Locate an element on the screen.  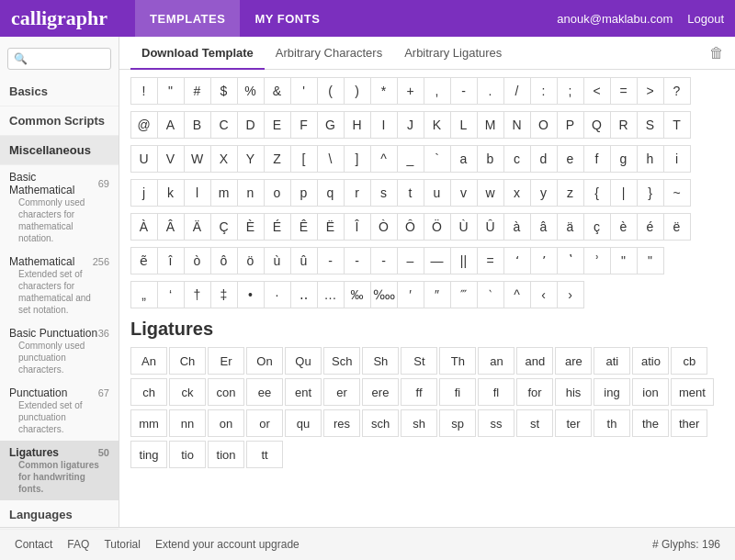
ligature-cell: ere is located at coordinates (380, 392).